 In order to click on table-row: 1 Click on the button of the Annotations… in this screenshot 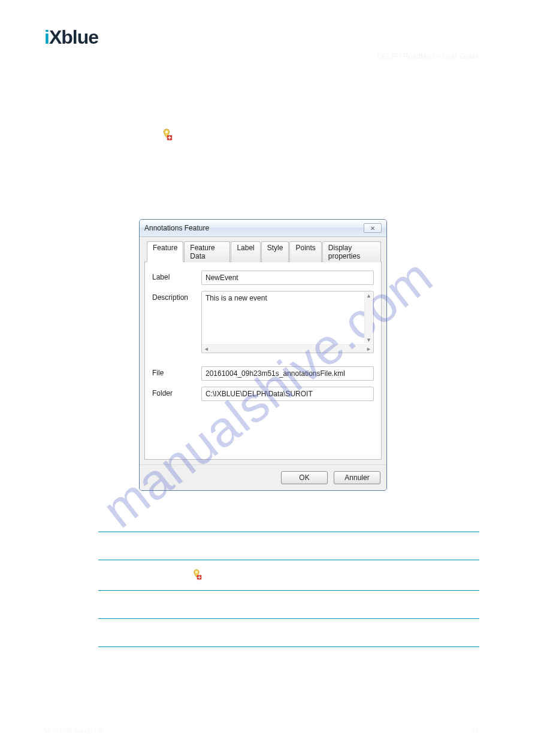, I will do `click(289, 575)`.